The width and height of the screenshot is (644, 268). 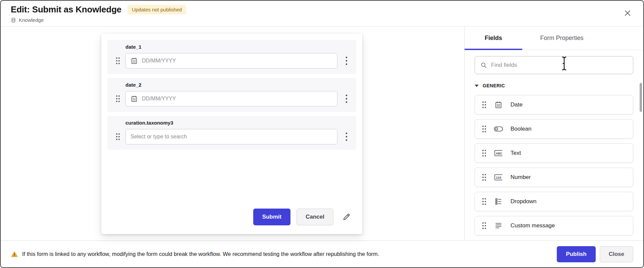 I want to click on field-body: date_2, so click(x=233, y=94).